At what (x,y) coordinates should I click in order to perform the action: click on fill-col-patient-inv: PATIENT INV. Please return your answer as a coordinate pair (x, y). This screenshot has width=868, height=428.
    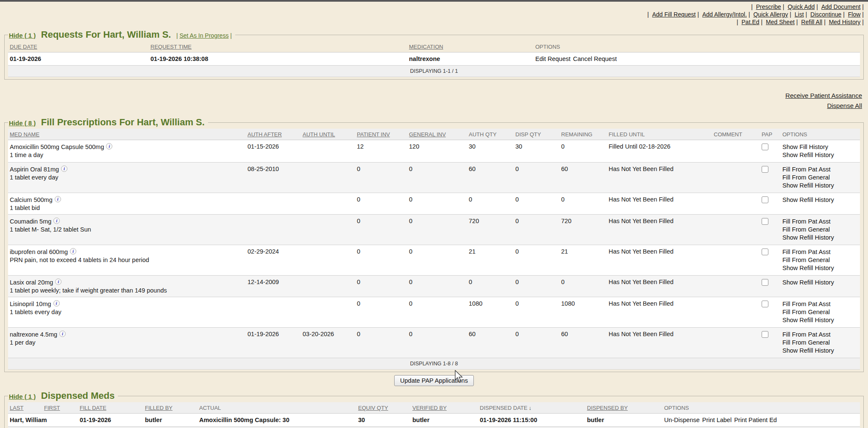
    Looking at the image, I should click on (381, 135).